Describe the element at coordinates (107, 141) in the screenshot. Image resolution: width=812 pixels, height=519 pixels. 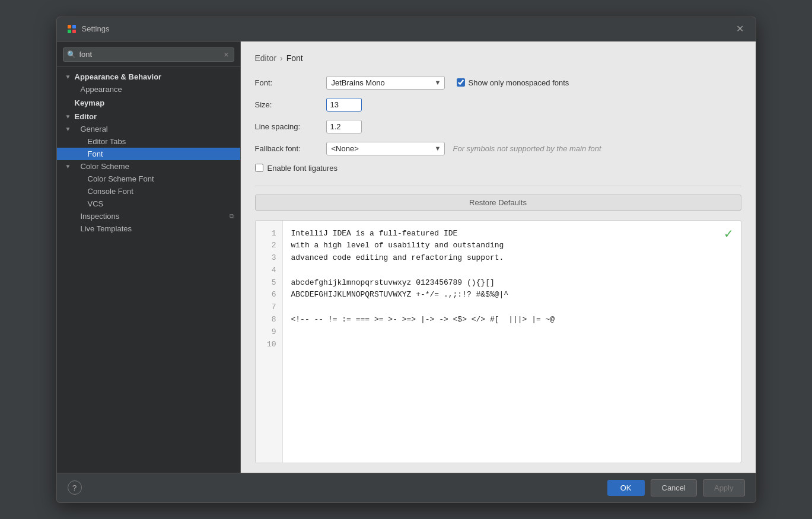
I see `sidebar-item-label: Editor Tabs` at that location.